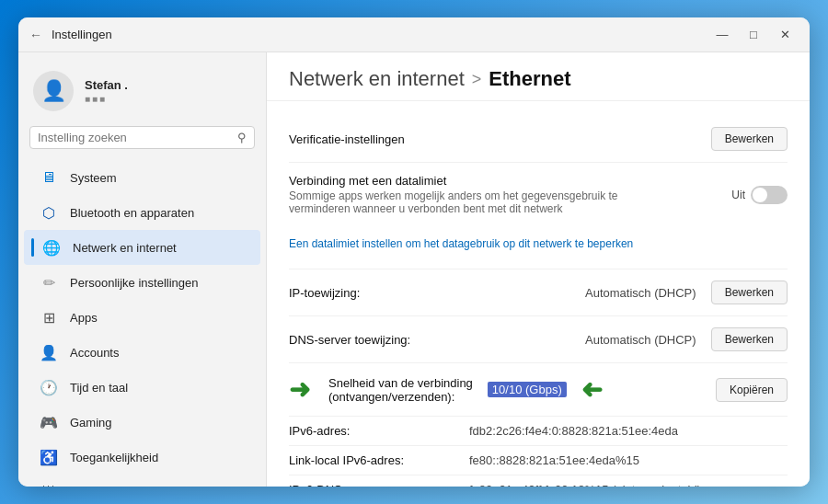 Image resolution: width=828 pixels, height=504 pixels. Describe the element at coordinates (502, 180) in the screenshot. I see `datalimiet-label: Verbinding met een datalimiet` at that location.